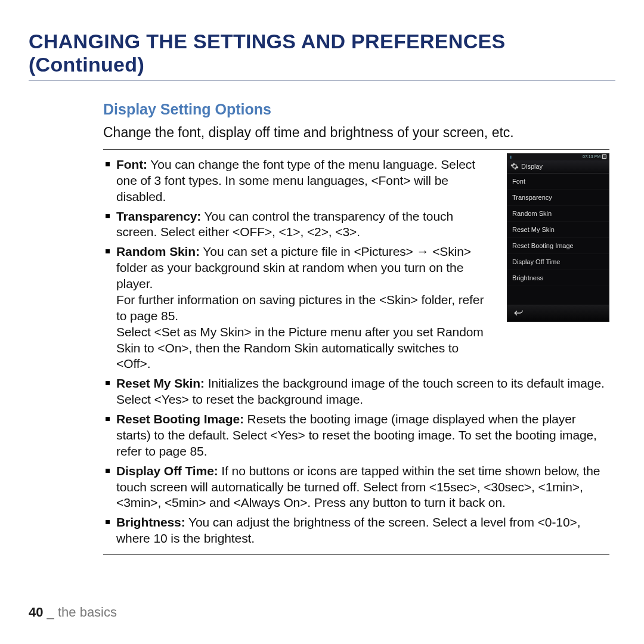  I want to click on option-label: Font:, so click(132, 165).